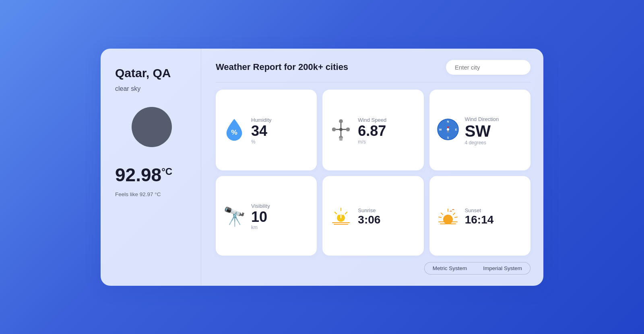 The image size is (644, 334). I want to click on visibility-value: 10, so click(259, 217).